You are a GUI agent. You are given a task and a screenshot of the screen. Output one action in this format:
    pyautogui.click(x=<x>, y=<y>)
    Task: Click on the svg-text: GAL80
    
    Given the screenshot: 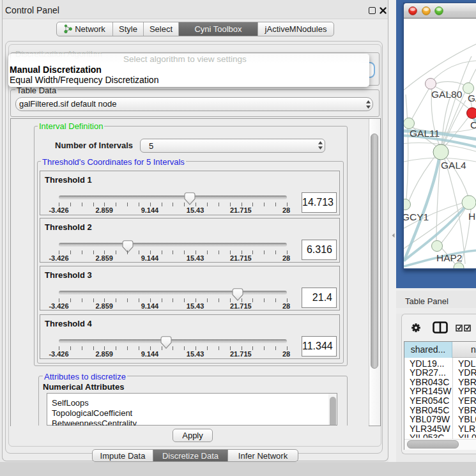 What is the action you would take?
    pyautogui.click(x=447, y=95)
    